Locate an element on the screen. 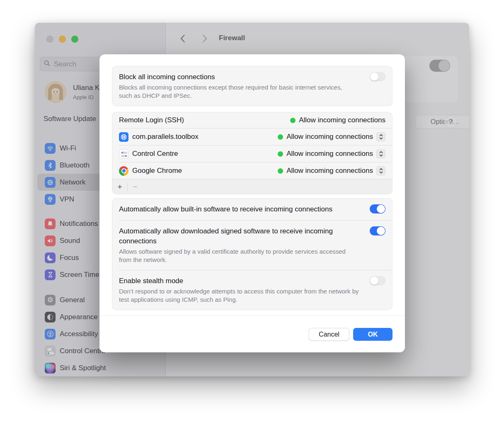  app-name: Control Centre is located at coordinates (155, 154).